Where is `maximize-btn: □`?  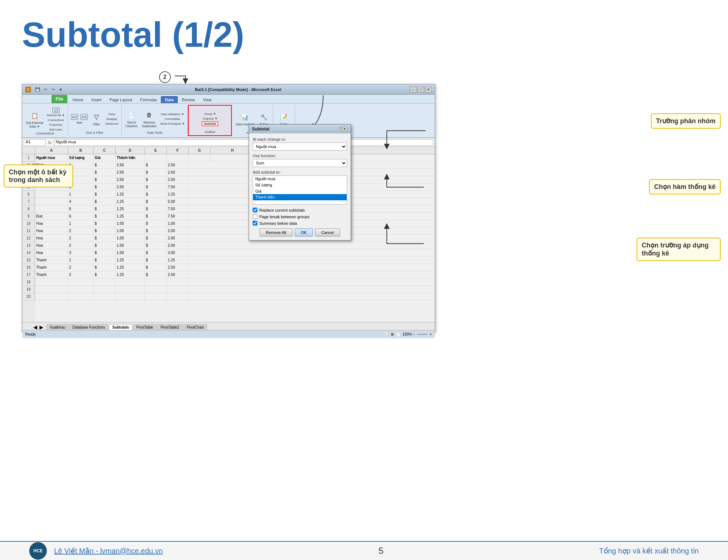
maximize-btn: □ is located at coordinates (421, 90).